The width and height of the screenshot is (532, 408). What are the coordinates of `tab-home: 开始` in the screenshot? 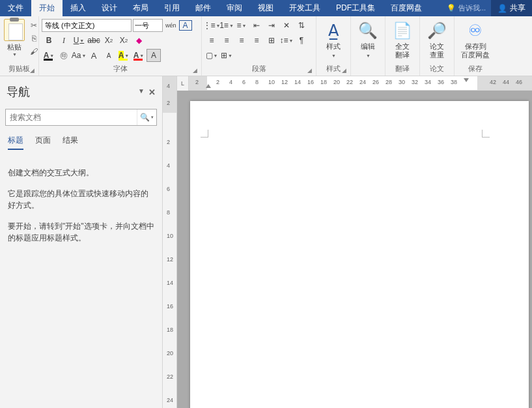 It's located at (47, 8).